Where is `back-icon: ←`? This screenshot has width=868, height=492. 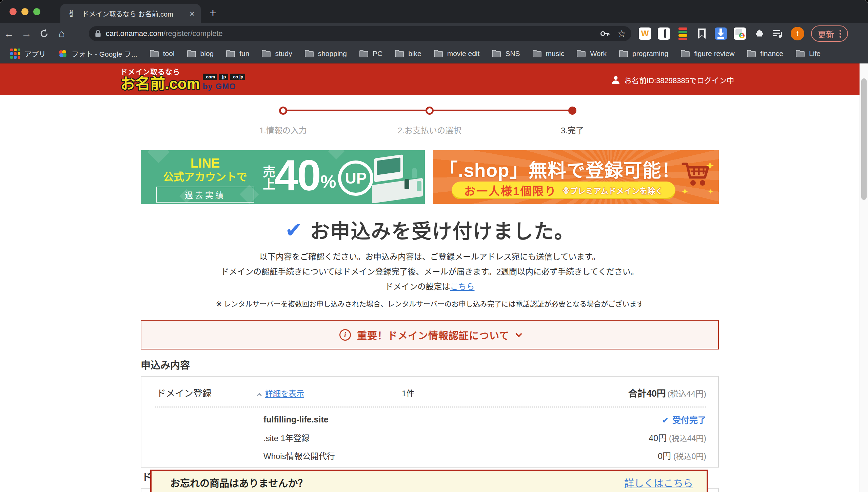
back-icon: ← is located at coordinates (9, 34).